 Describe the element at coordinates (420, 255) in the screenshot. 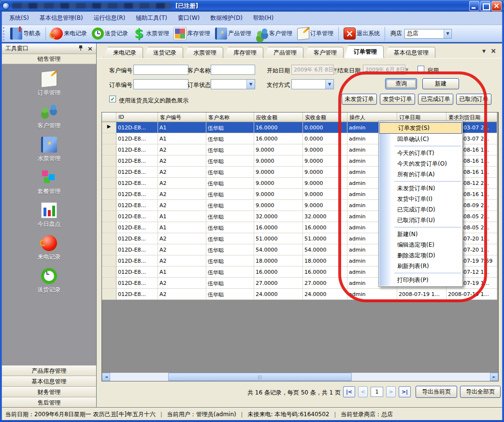

I see `context-menu-item: 删除选定项(D)` at that location.